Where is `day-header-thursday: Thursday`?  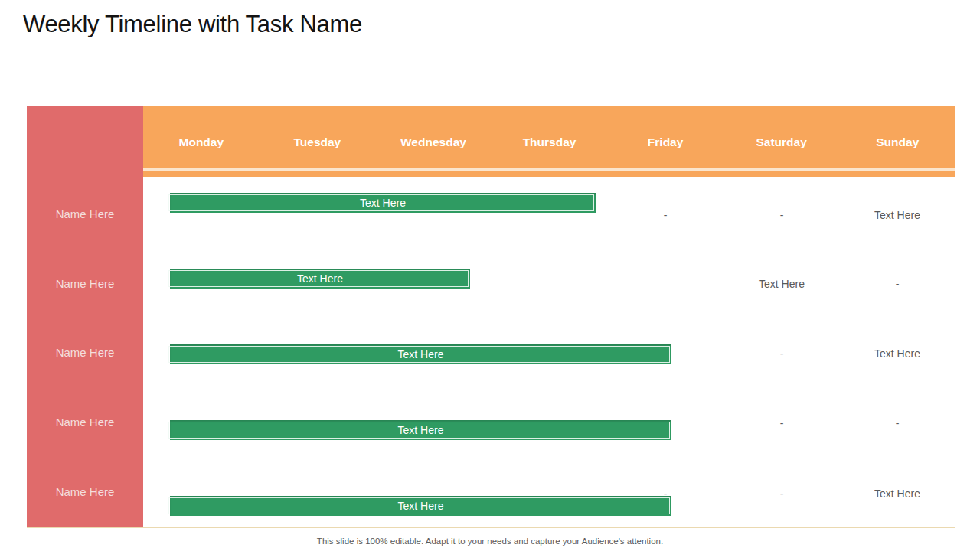
day-header-thursday: Thursday is located at coordinates (550, 142).